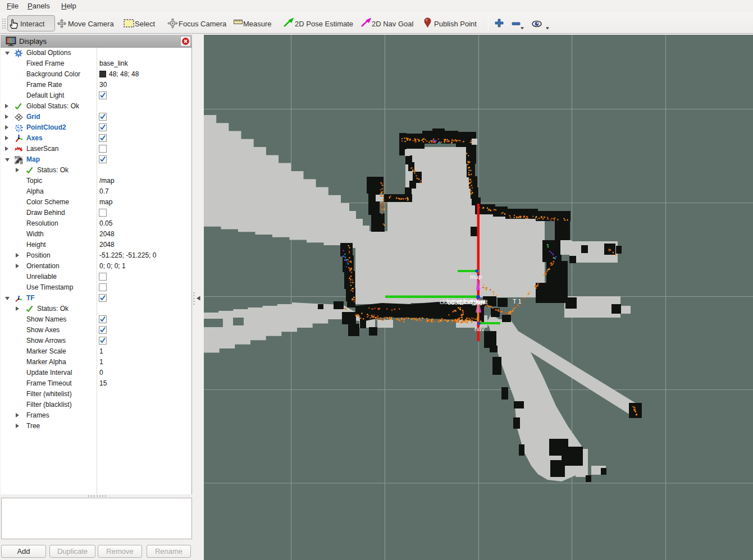 The width and height of the screenshot is (753, 560). I want to click on svg-text: T 1, so click(517, 301).